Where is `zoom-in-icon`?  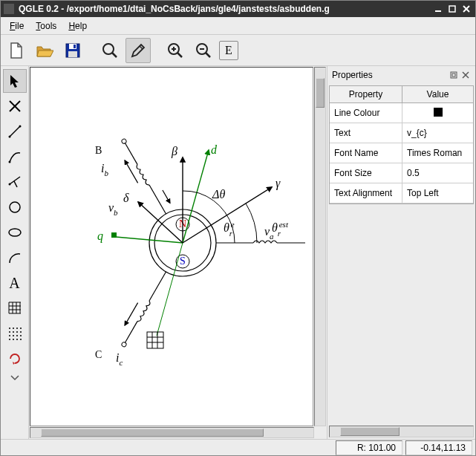
zoom-in-icon is located at coordinates (175, 51).